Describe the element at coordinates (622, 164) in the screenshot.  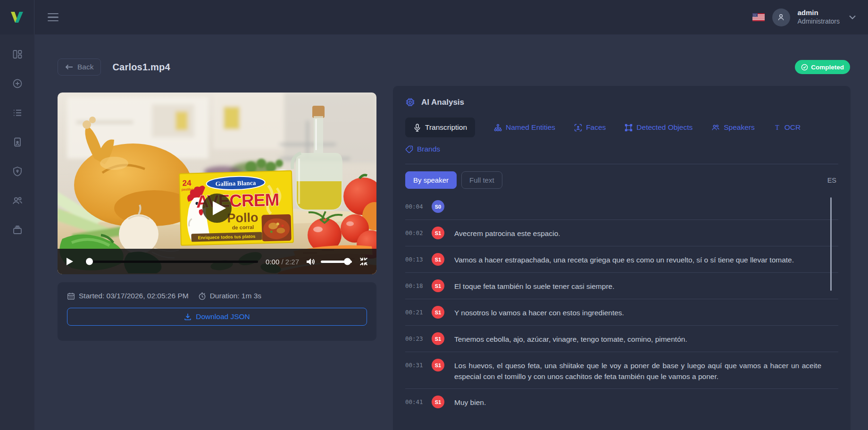
I see `tabs-divider` at that location.